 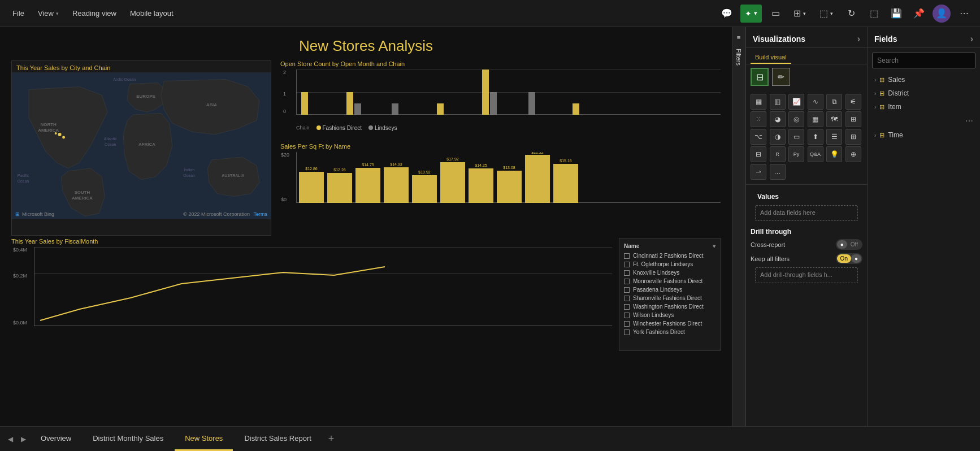 I want to click on viz-treemap-icon: ▦, so click(x=816, y=119).